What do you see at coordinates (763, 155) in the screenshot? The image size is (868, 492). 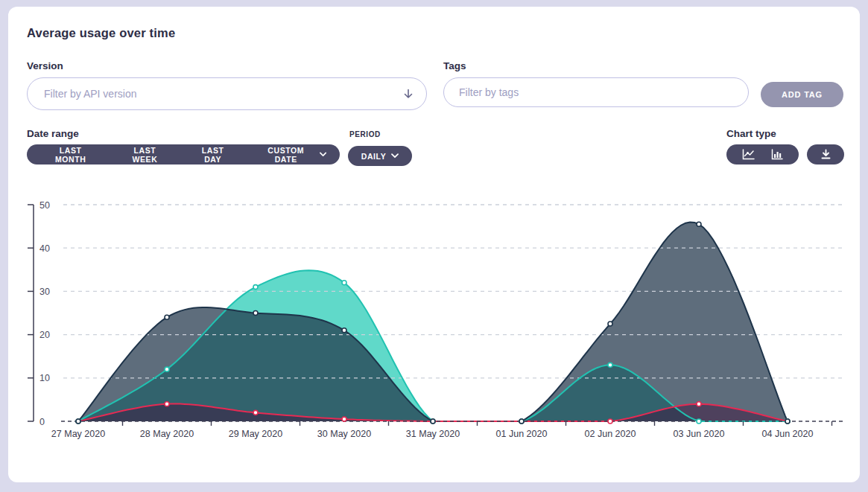 I see `chart-type-toggle` at bounding box center [763, 155].